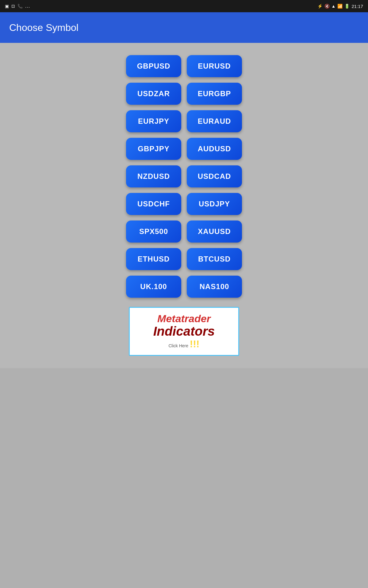 The image size is (368, 588). Describe the element at coordinates (154, 66) in the screenshot. I see `symbol-button-gbpusd: GBPUSD` at that location.